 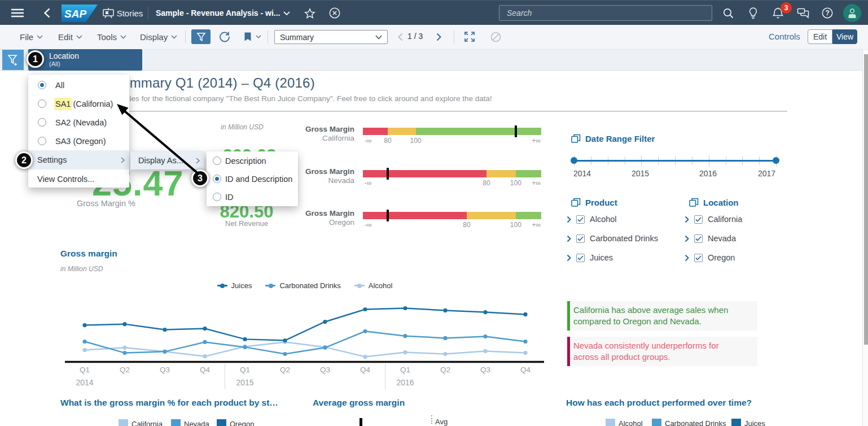 I want to click on menu-option-sa3-oregon: SA3 (Oregon), so click(x=79, y=141).